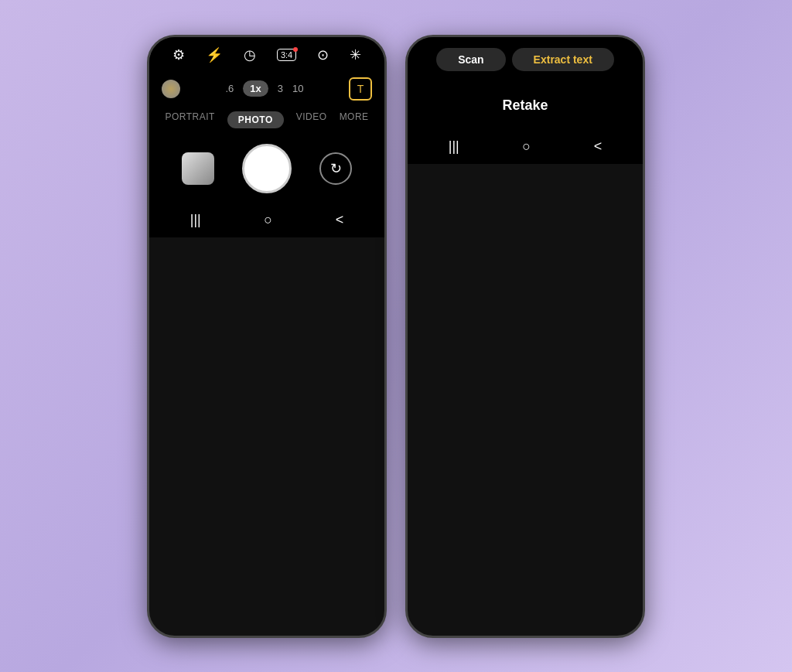 The height and width of the screenshot is (672, 792). I want to click on record-icon: ⊙, so click(323, 55).